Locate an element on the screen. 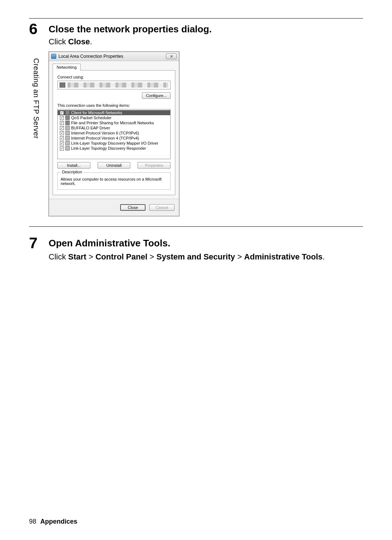 The width and height of the screenshot is (392, 540). connection-items-list: Client for Microsoft NetworksQoS Packet … is located at coordinates (114, 134).